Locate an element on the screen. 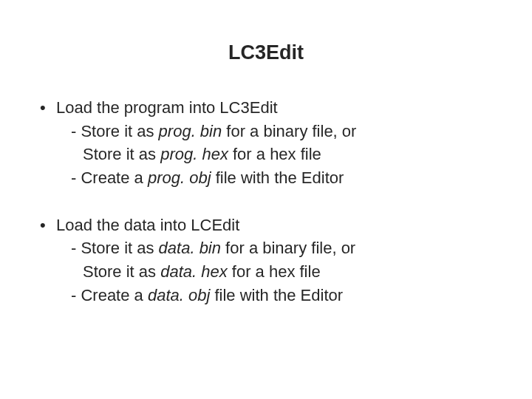 The image size is (532, 399). bullet-main-2-text: Load the data into LCEdit is located at coordinates (148, 225).